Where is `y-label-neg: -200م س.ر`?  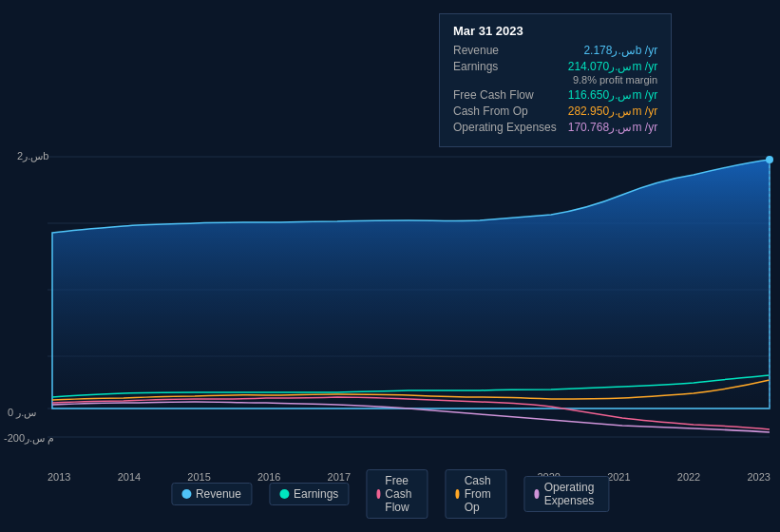 y-label-neg: -200م س.ر is located at coordinates (29, 439).